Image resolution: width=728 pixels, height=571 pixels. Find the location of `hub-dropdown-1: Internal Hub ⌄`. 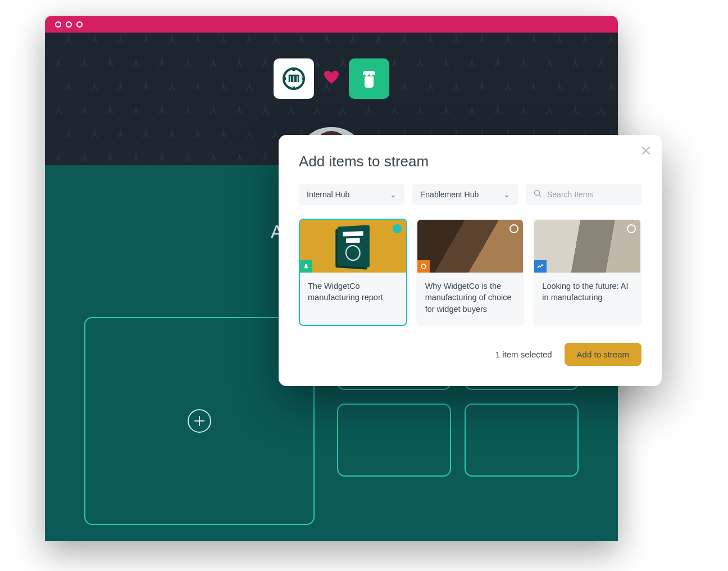

hub-dropdown-1: Internal Hub ⌄ is located at coordinates (352, 194).